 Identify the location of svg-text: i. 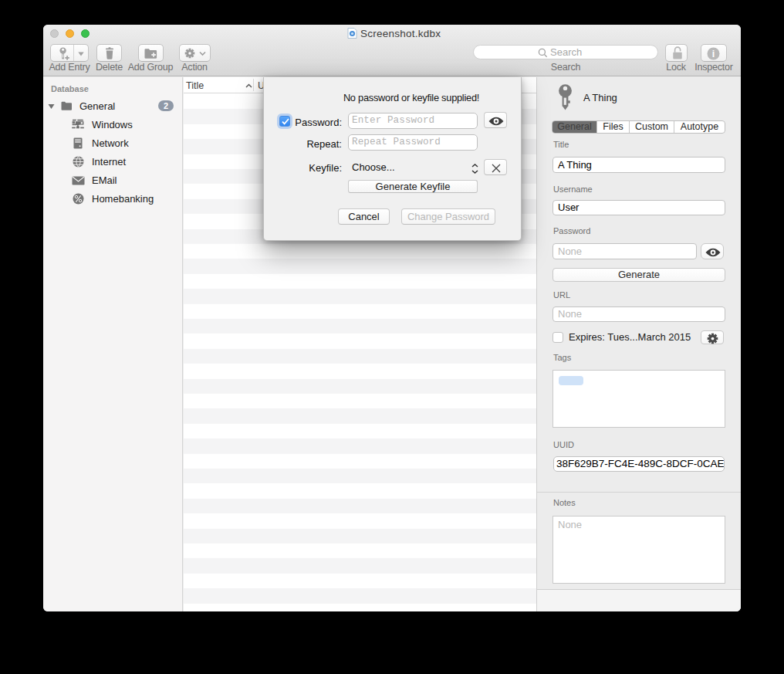
(713, 54).